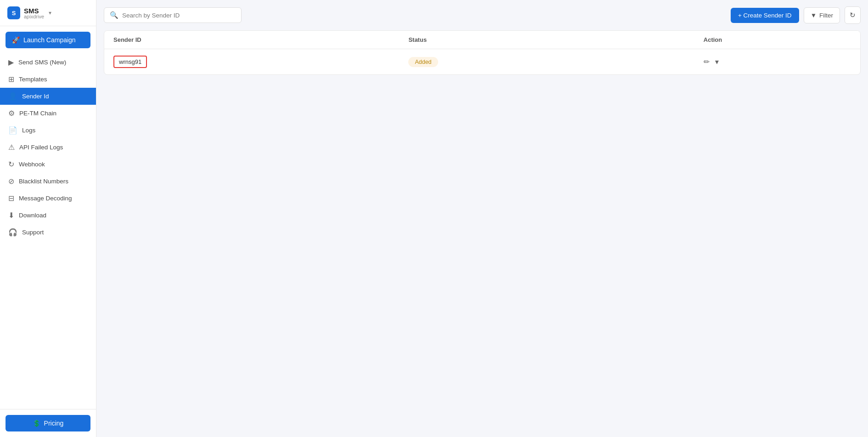 The image size is (868, 437). I want to click on status-badge: Added, so click(423, 62).